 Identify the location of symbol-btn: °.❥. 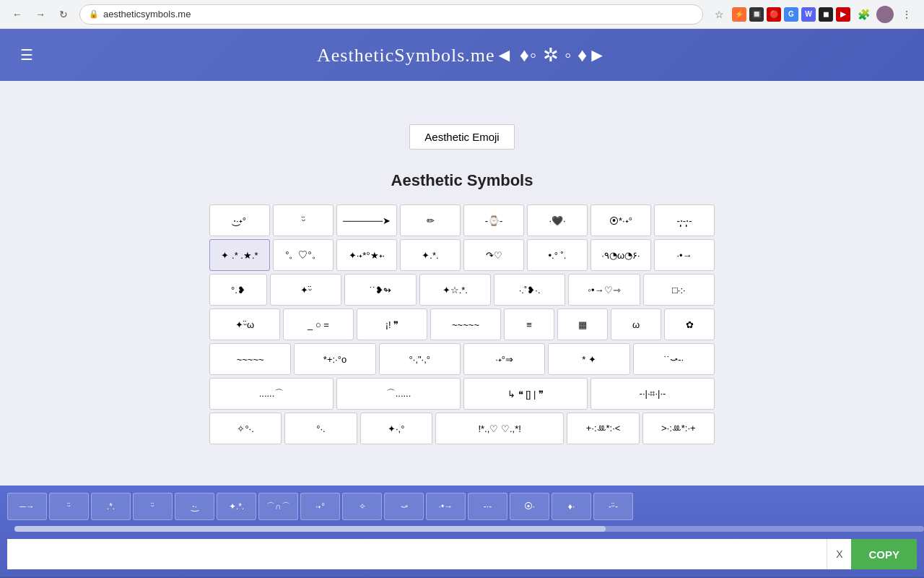
(238, 290).